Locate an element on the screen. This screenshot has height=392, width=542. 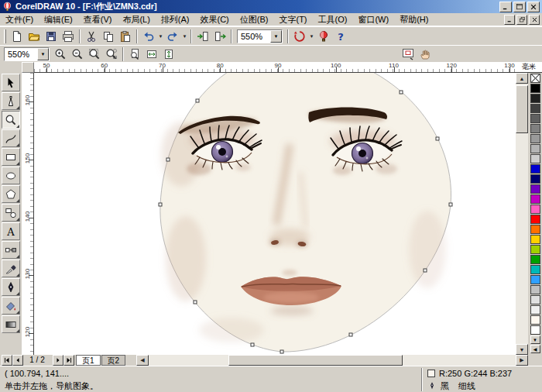
outline-tool is located at coordinates (11, 287).